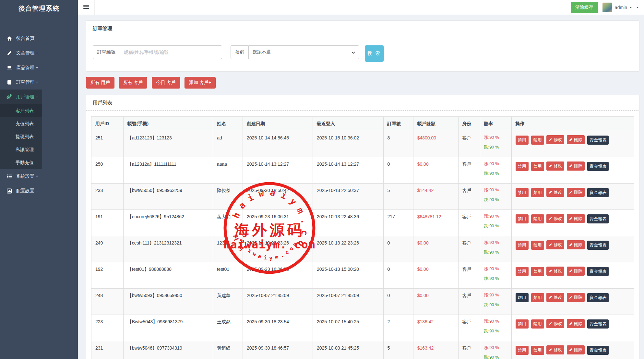 Image resolution: width=644 pixels, height=359 pixels. What do you see at coordinates (522, 298) in the screenshot?
I see `toggle-status-button: 啟用` at bounding box center [522, 298].